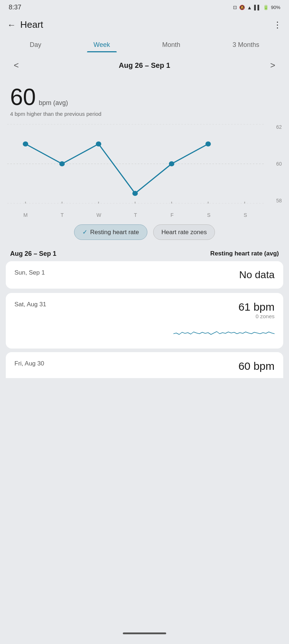 This screenshot has width=289, height=644. Describe the element at coordinates (172, 215) in the screenshot. I see `x-label-f: F` at that location.